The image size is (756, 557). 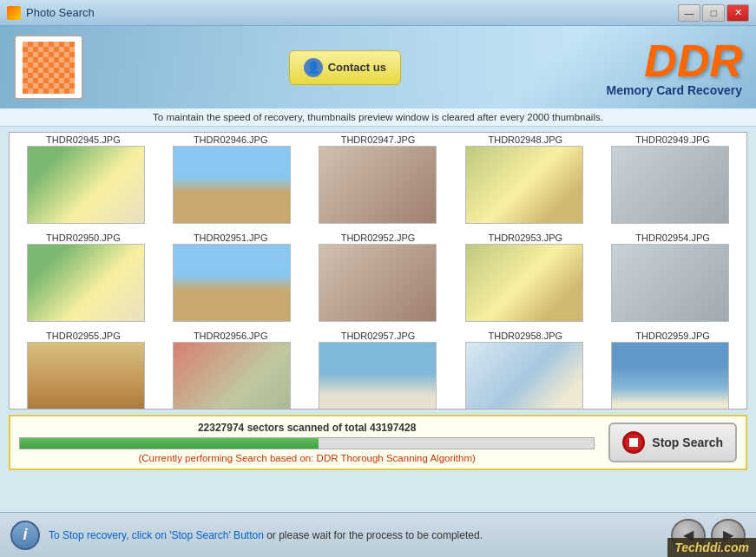 I want to click on bottom-message: To Stop recovery, click on 'Stop Search'…, so click(x=356, y=535).